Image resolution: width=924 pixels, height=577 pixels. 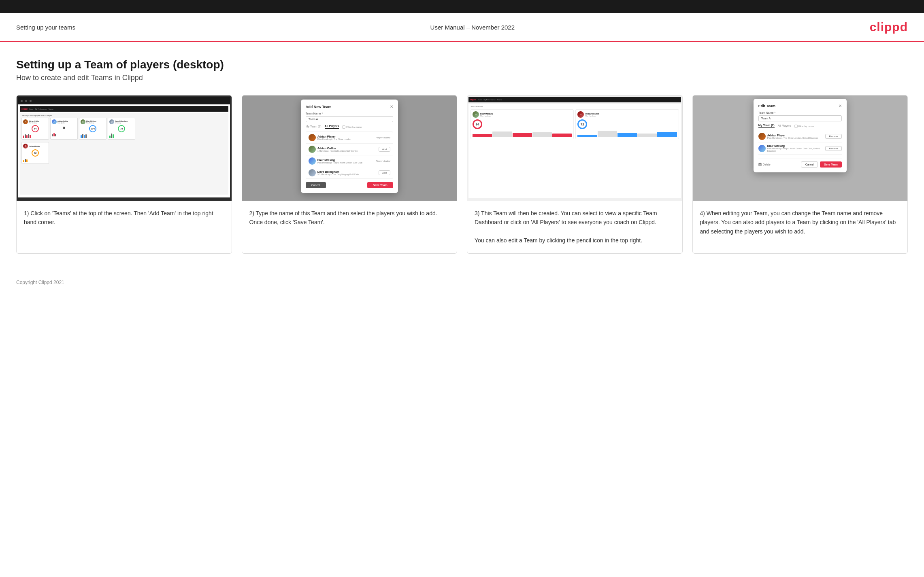 I want to click on modal-close-icon: ✕, so click(x=392, y=107).